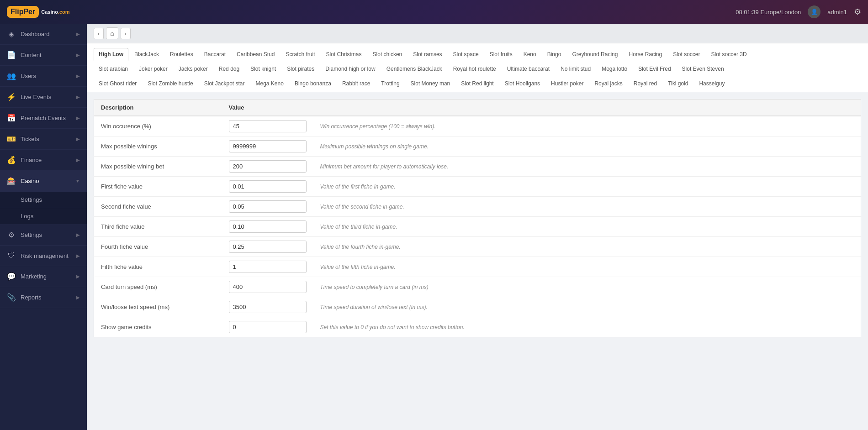 The image size is (868, 430). I want to click on sidebar-item-prematch-events: 📅 Prematch Events ▶, so click(43, 118).